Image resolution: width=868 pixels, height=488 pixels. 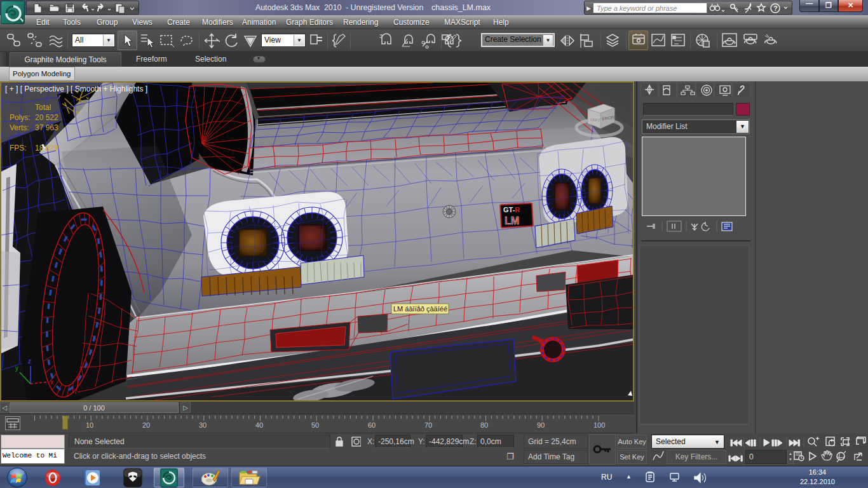 What do you see at coordinates (20, 118) in the screenshot?
I see `svg-text: Polys:` at bounding box center [20, 118].